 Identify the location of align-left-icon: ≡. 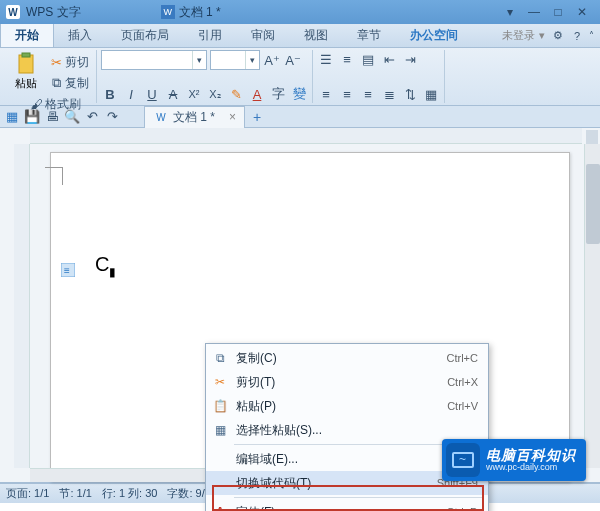
(326, 94).